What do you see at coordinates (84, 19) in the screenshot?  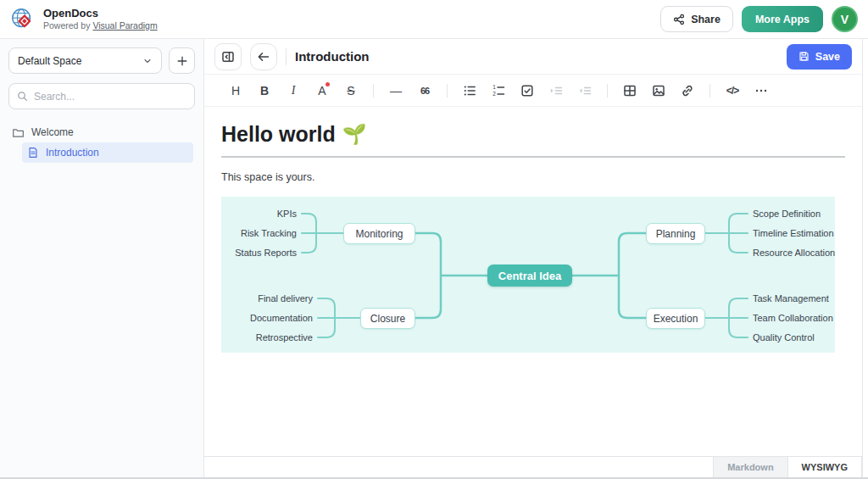 I see `app-logo: OpenDocs Powered by Visual Paradigm` at bounding box center [84, 19].